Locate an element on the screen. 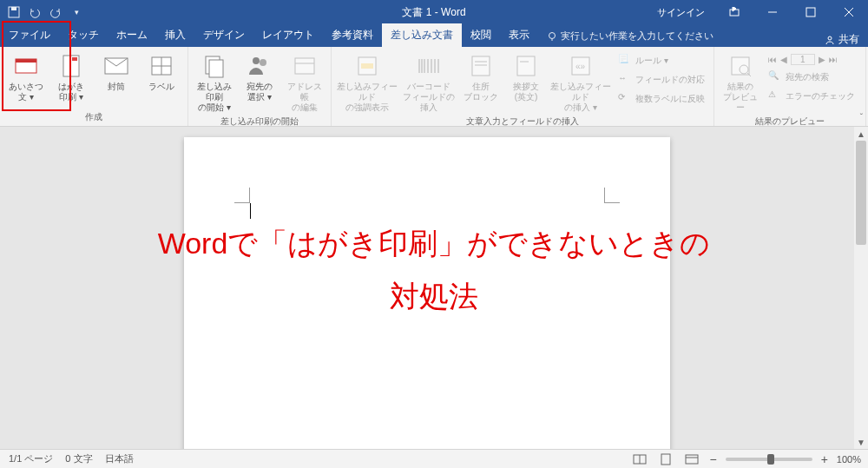 This screenshot has height=468, width=868. tab-references: 参考資料 is located at coordinates (352, 35).